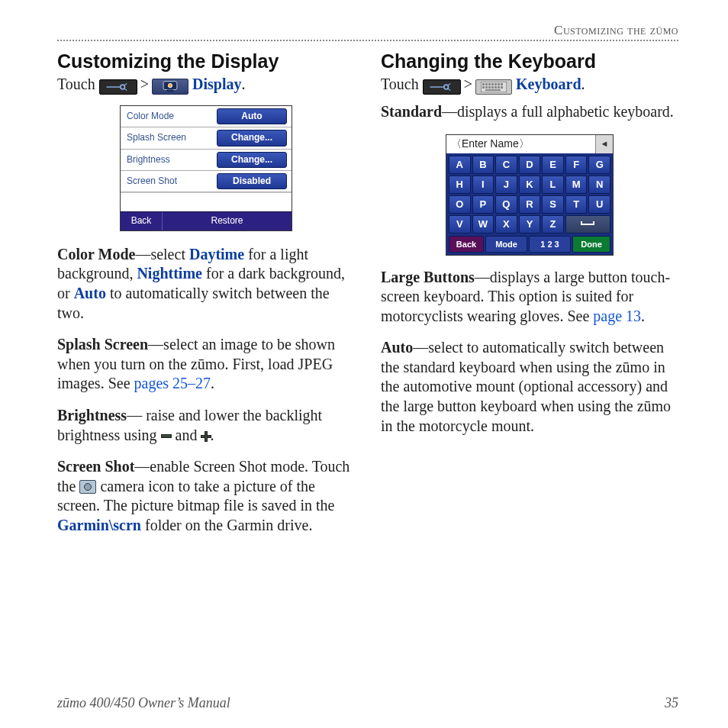  What do you see at coordinates (459, 165) in the screenshot?
I see `key-a: A` at bounding box center [459, 165].